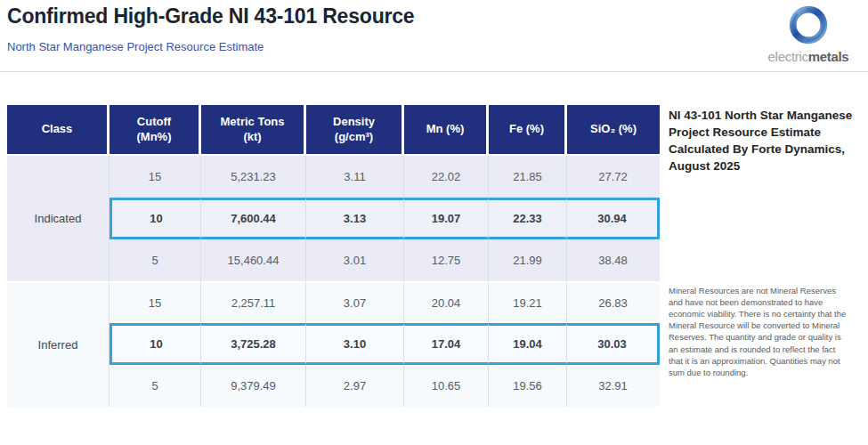 The height and width of the screenshot is (445, 868). Describe the element at coordinates (613, 260) in the screenshot. I see `table-cell: 38.48` at that location.